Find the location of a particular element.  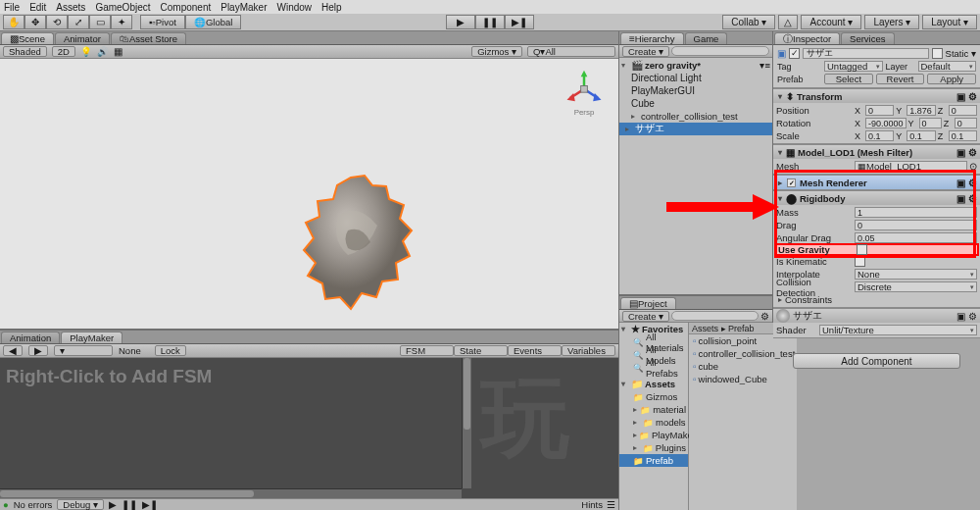

scale-z: 0.1 is located at coordinates (962, 135).